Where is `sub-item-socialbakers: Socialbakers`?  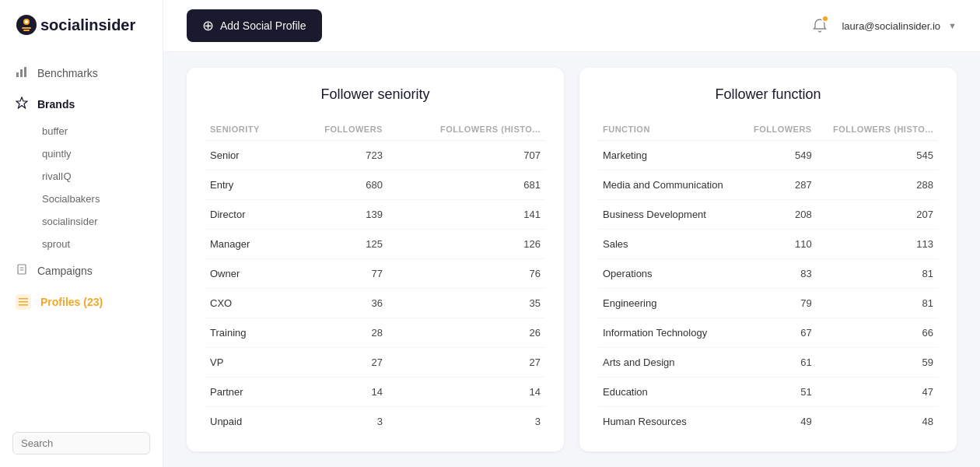 sub-item-socialbakers: Socialbakers is located at coordinates (98, 199).